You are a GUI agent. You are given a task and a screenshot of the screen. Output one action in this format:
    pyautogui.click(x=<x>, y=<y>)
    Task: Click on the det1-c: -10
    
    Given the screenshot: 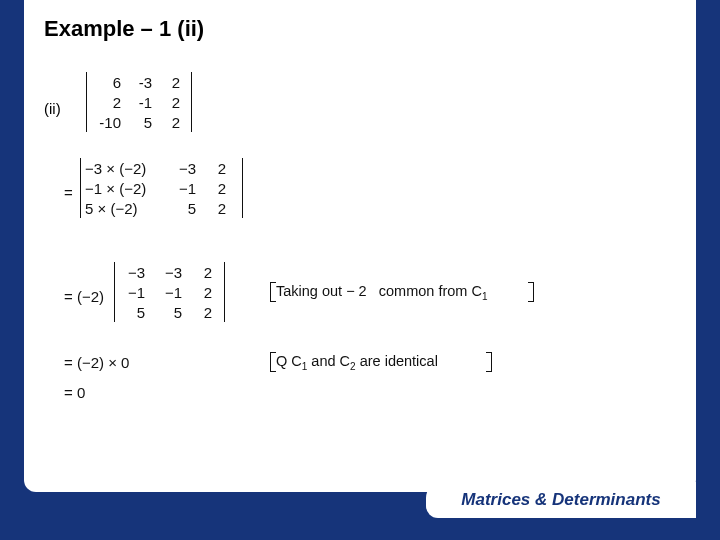 What is the action you would take?
    pyautogui.click(x=106, y=122)
    